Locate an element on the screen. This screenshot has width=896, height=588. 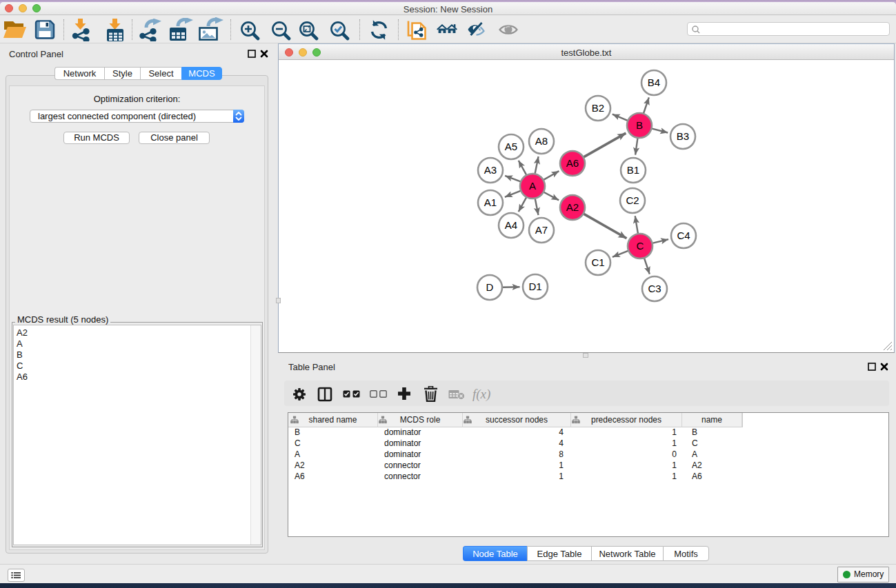
svg-text: C is located at coordinates (640, 245).